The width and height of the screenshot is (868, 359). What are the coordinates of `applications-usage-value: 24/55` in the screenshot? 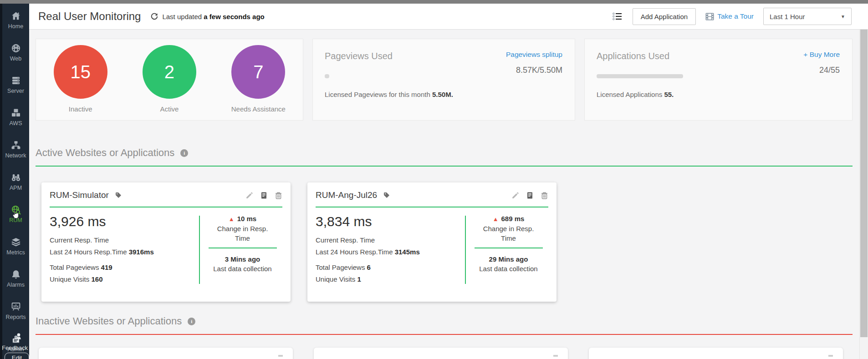 It's located at (830, 70).